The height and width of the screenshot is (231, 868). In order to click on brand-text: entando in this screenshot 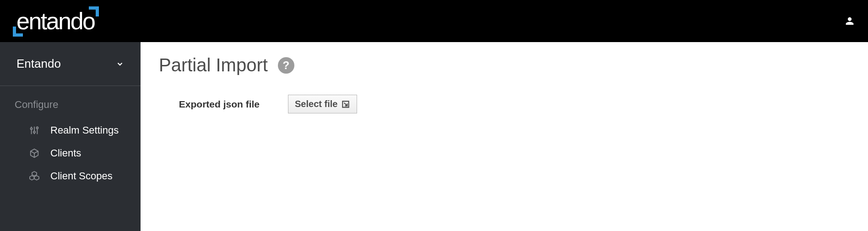, I will do `click(55, 21)`.